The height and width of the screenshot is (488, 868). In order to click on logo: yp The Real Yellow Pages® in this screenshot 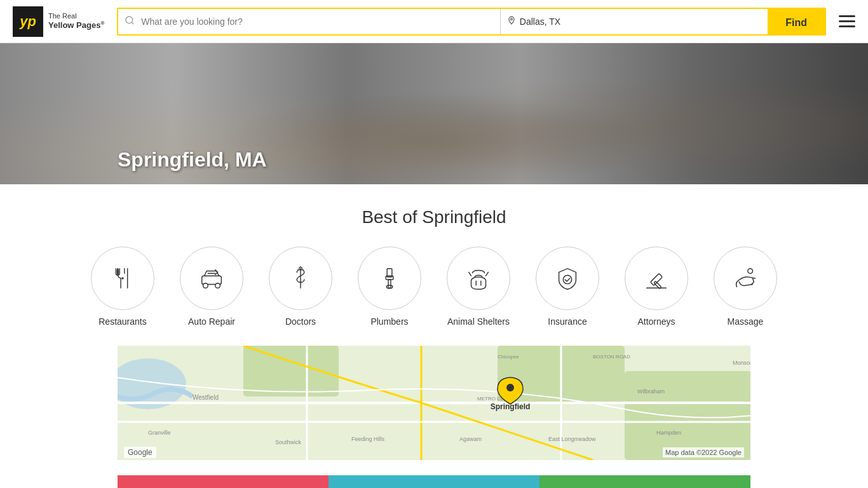, I will do `click(58, 22)`.